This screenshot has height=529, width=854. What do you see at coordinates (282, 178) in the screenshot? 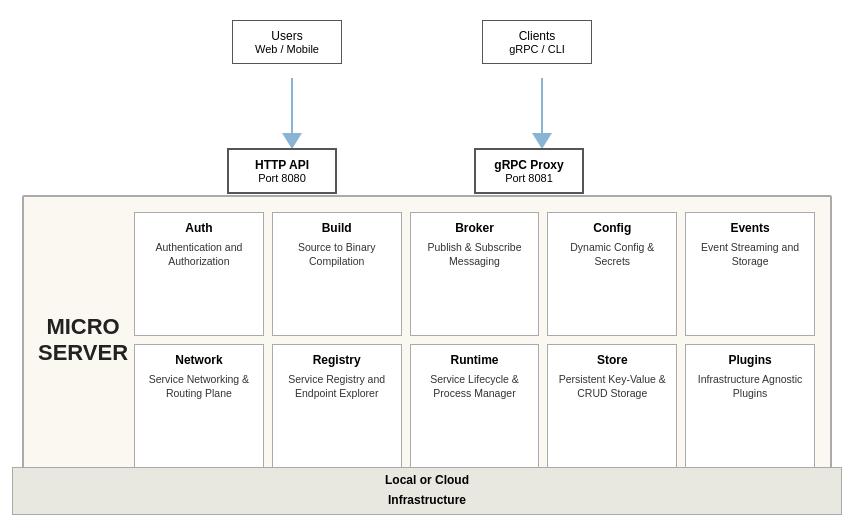
I see `http-api-port: Port 8080` at bounding box center [282, 178].